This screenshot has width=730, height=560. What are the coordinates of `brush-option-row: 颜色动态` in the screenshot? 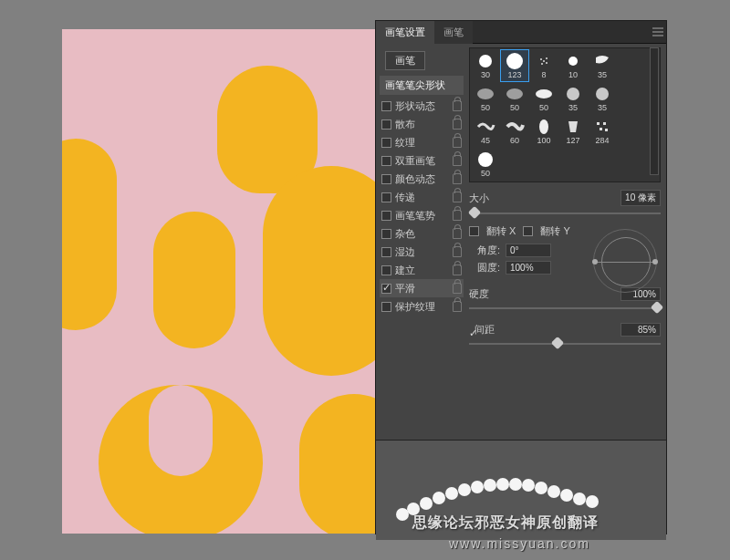 It's located at (422, 179).